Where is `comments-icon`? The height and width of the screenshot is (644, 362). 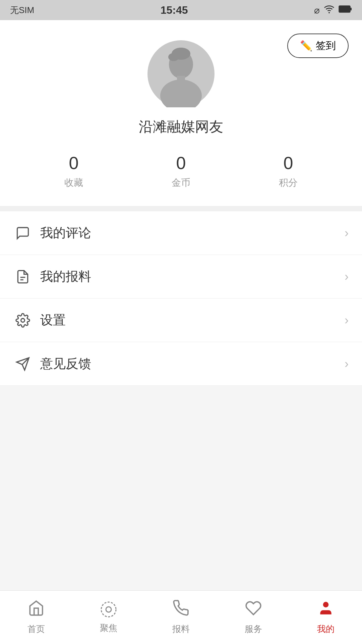
comments-icon is located at coordinates (23, 233).